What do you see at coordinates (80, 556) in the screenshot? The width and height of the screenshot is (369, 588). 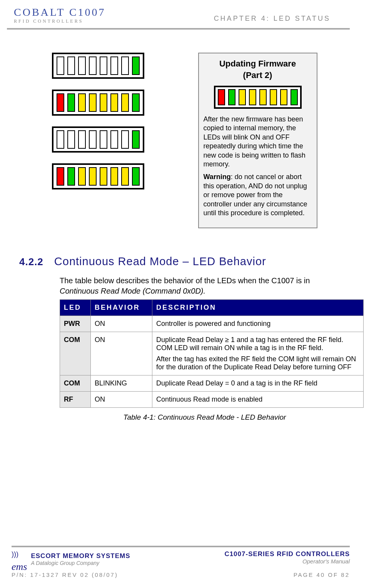 I see `footer-left-line1: ESCORT MEMORY SYSTEMS` at bounding box center [80, 556].